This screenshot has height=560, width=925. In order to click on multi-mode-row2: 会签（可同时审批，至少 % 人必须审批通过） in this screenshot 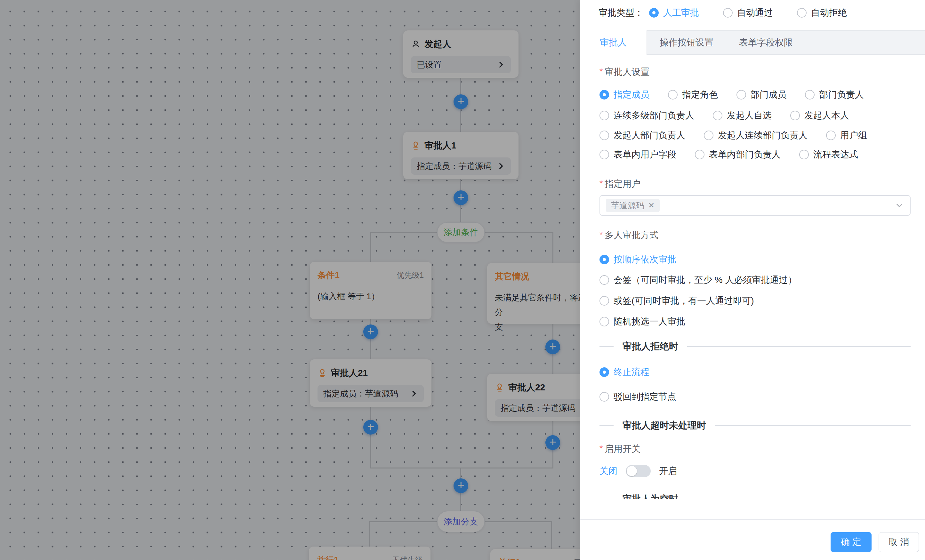, I will do `click(698, 280)`.